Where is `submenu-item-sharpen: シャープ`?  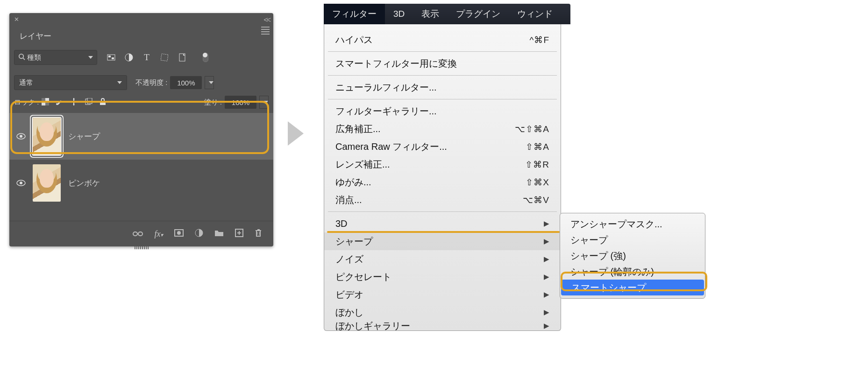
submenu-item-sharpen: シャープ is located at coordinates (633, 240).